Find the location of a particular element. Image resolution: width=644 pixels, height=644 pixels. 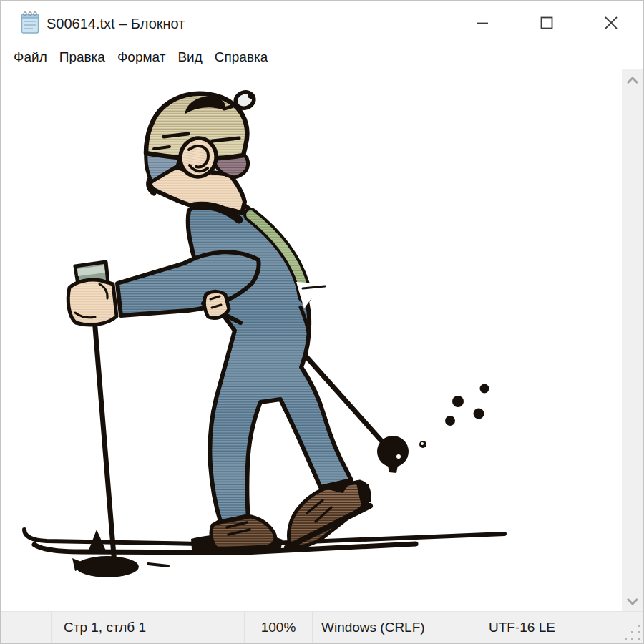

window-controls is located at coordinates (547, 23).